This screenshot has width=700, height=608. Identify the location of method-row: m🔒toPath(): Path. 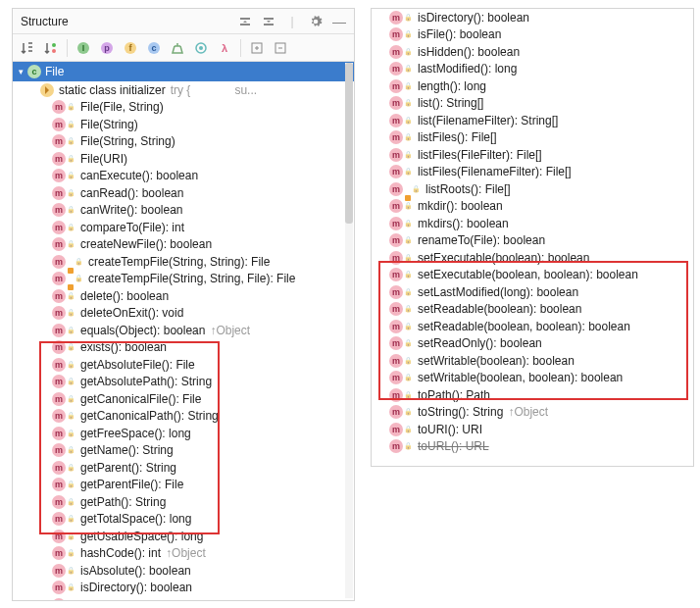
(532, 395).